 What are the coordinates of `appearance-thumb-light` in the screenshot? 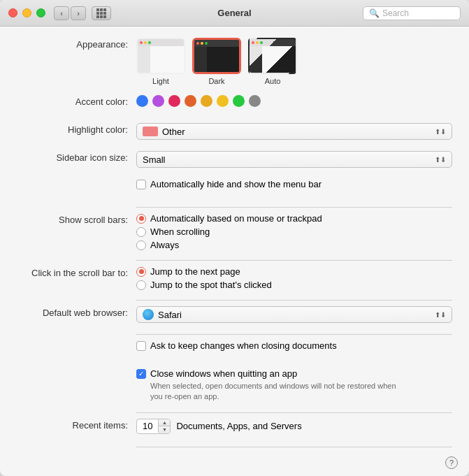 It's located at (161, 56).